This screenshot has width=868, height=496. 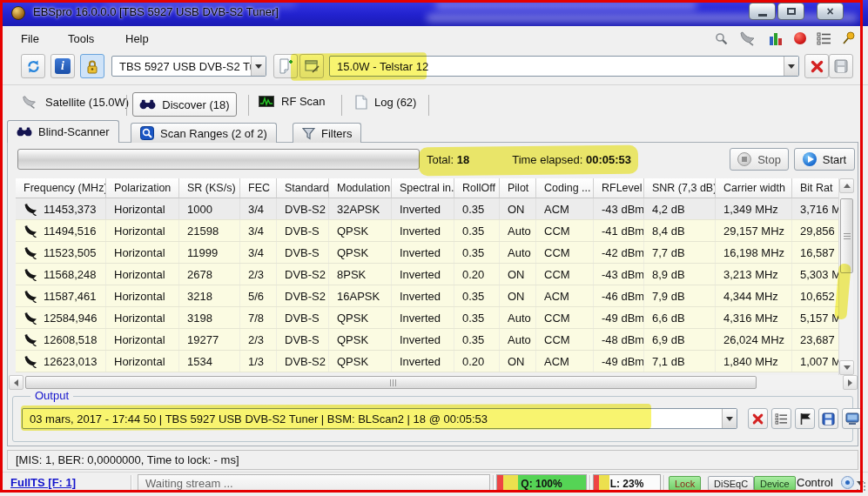 I want to click on table-row: 11523,505Horizontal119993/4DVB-SQPSKInve…, so click(x=427, y=252).